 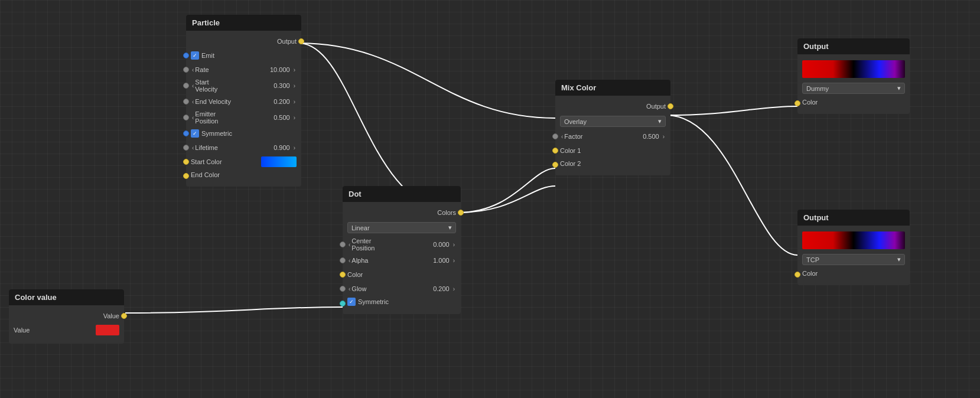 I want to click on tcp-dropdown-row: TCP ▾, so click(x=854, y=260).